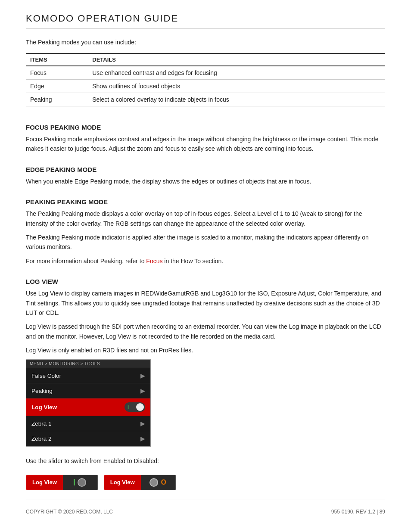  I want to click on slider-disabled-label: Log View, so click(122, 482).